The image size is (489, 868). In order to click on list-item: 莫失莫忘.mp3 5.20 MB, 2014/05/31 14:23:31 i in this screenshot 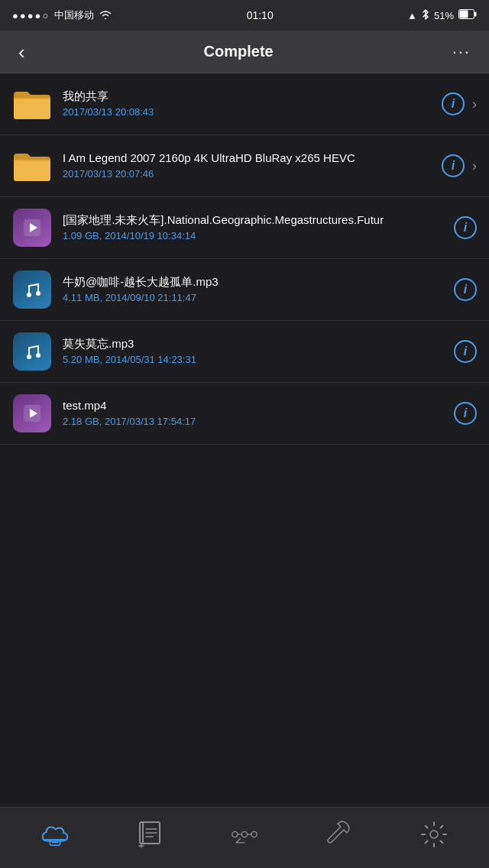, I will do `click(244, 351)`.